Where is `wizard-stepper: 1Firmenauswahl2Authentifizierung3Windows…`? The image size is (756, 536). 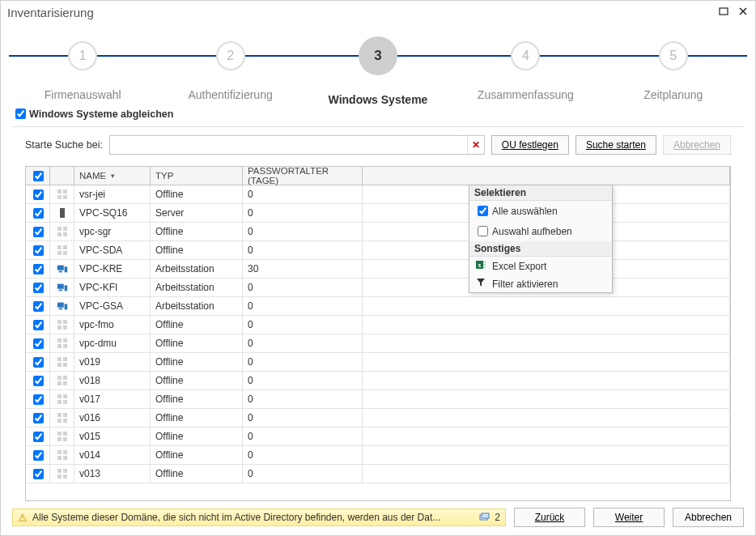
wizard-stepper: 1Firmenauswahl2Authentifizierung3Windows… is located at coordinates (378, 63).